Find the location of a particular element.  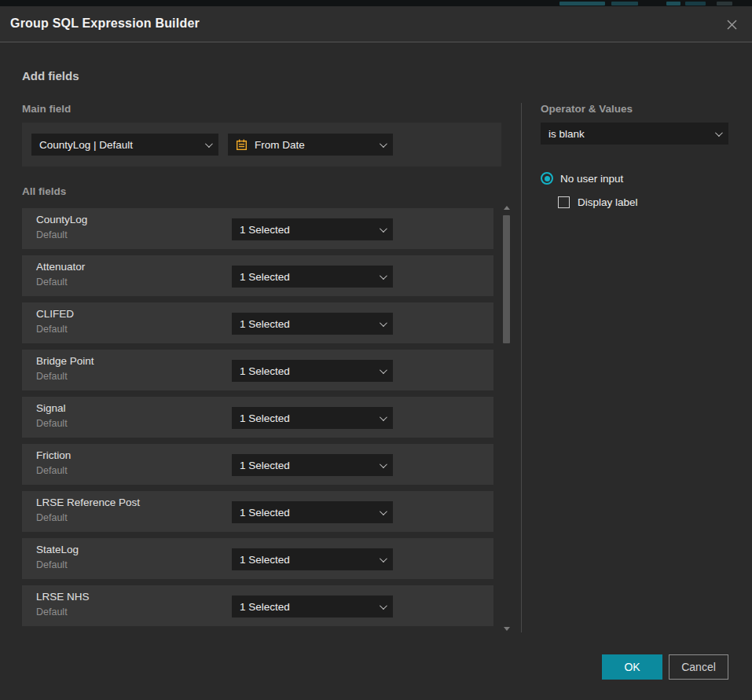

no-user-input-label: No user input is located at coordinates (592, 179).